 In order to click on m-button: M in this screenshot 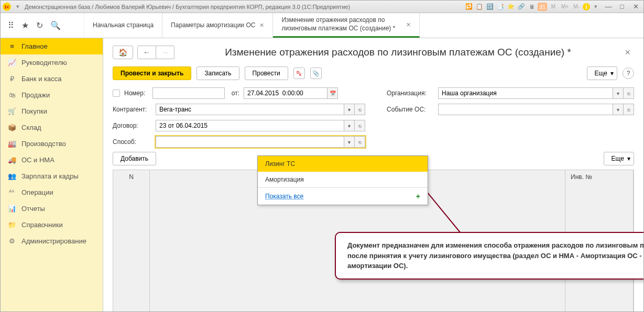, I will do `click(553, 7)`.